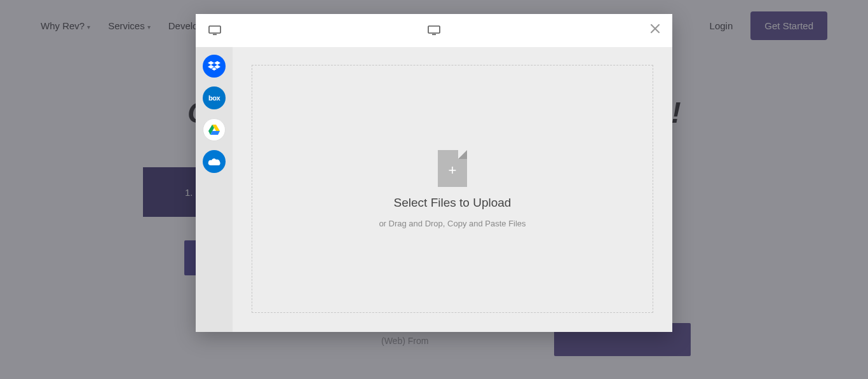 Image resolution: width=868 pixels, height=379 pixels. I want to click on modal-header, so click(434, 31).